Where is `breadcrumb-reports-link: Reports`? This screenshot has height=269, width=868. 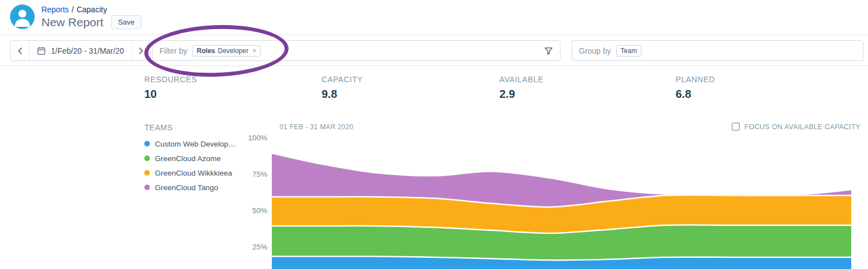 breadcrumb-reports-link: Reports is located at coordinates (55, 10).